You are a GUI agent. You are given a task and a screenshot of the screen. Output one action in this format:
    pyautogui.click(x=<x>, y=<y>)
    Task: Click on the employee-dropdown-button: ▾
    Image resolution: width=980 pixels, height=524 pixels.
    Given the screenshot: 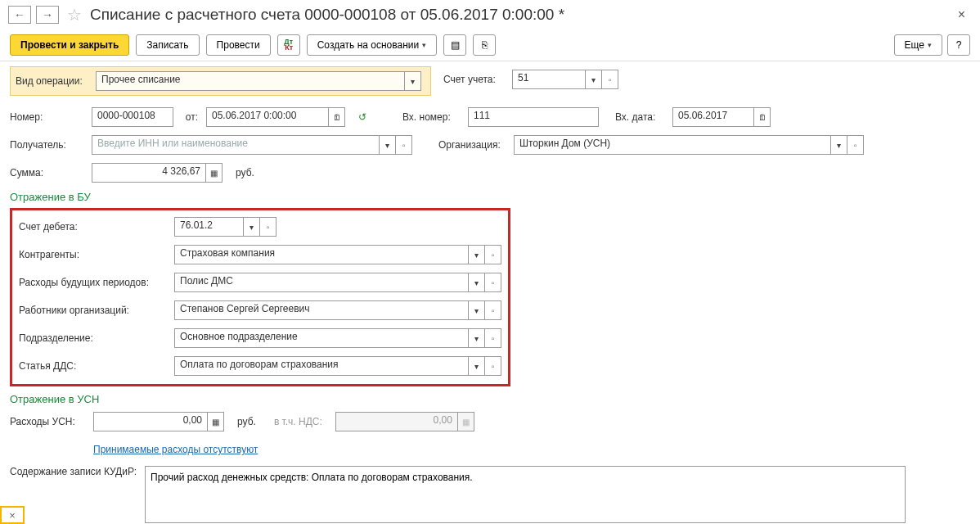 What is the action you would take?
    pyautogui.click(x=477, y=310)
    